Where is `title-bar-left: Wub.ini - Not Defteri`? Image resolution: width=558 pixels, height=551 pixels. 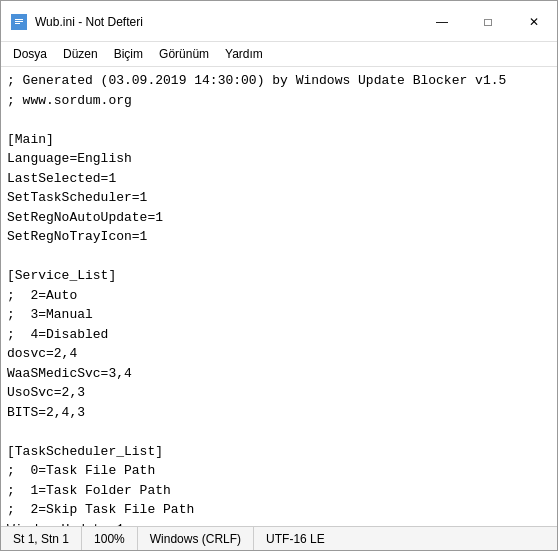
title-bar-left: Wub.ini - Not Defteri is located at coordinates (77, 22).